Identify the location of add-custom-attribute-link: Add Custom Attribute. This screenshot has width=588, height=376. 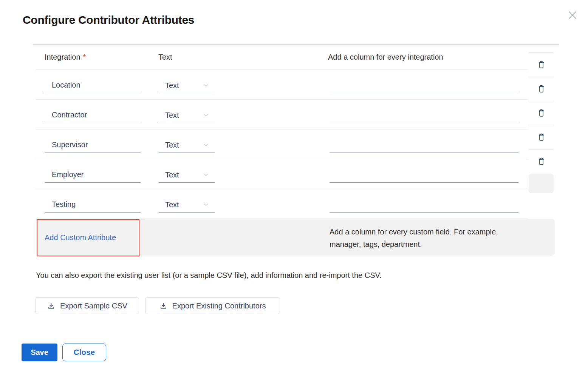
(80, 237).